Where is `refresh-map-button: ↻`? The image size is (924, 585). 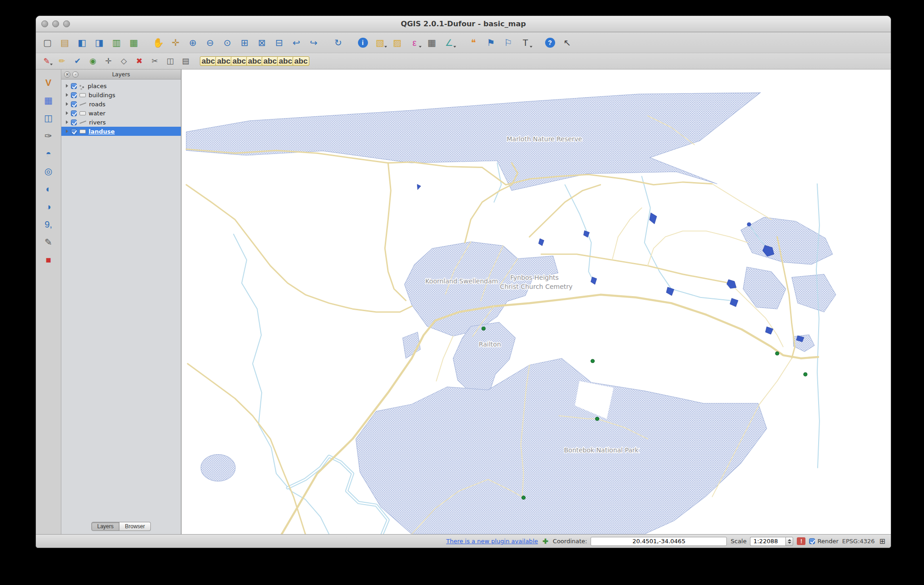
refresh-map-button: ↻ is located at coordinates (338, 43).